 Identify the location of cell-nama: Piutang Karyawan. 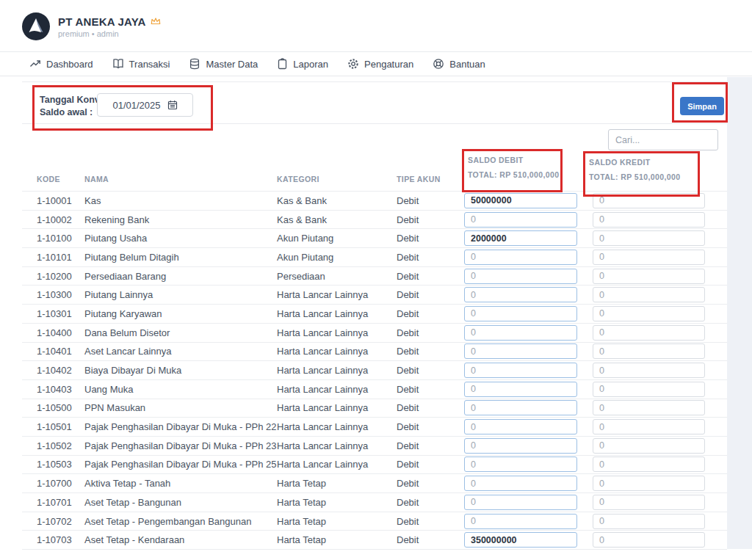
(181, 314).